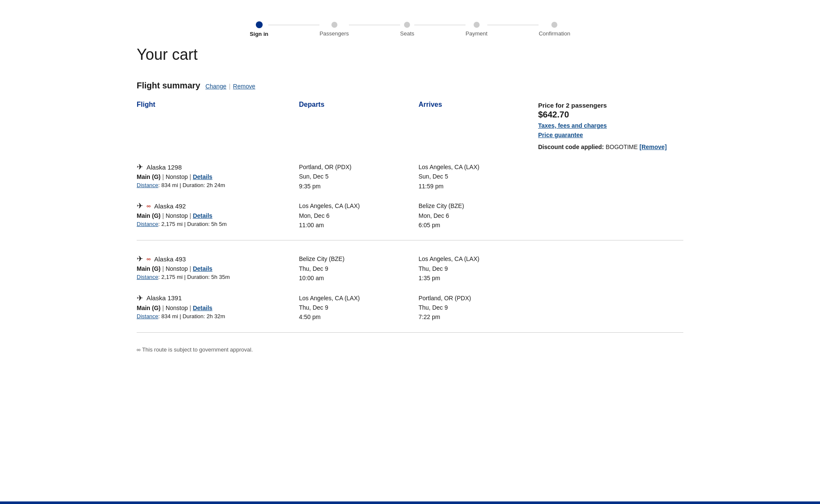 This screenshot has width=820, height=504. What do you see at coordinates (164, 298) in the screenshot?
I see `airline-name: Alaska 1391` at bounding box center [164, 298].